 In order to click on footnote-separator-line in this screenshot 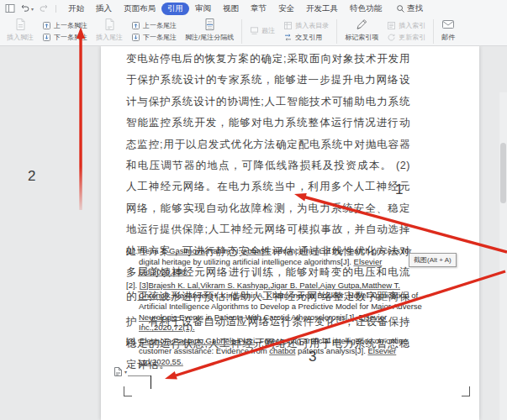, I will do `click(140, 376)`.